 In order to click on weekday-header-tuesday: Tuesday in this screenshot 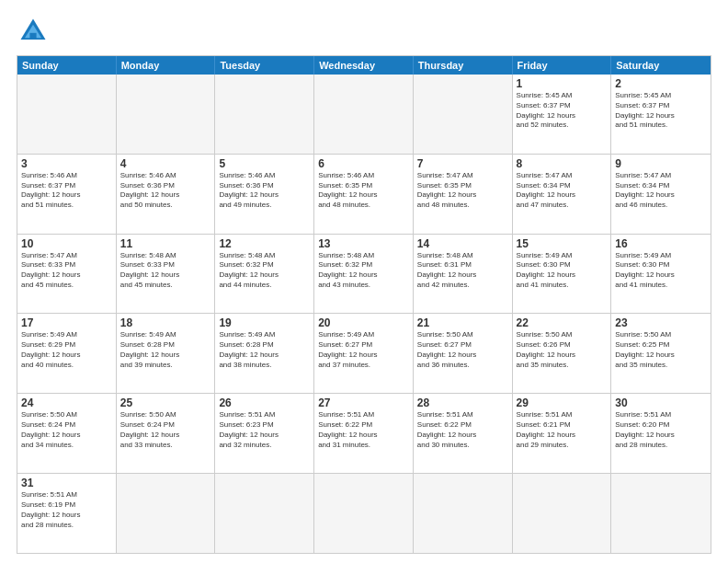, I will do `click(265, 65)`.